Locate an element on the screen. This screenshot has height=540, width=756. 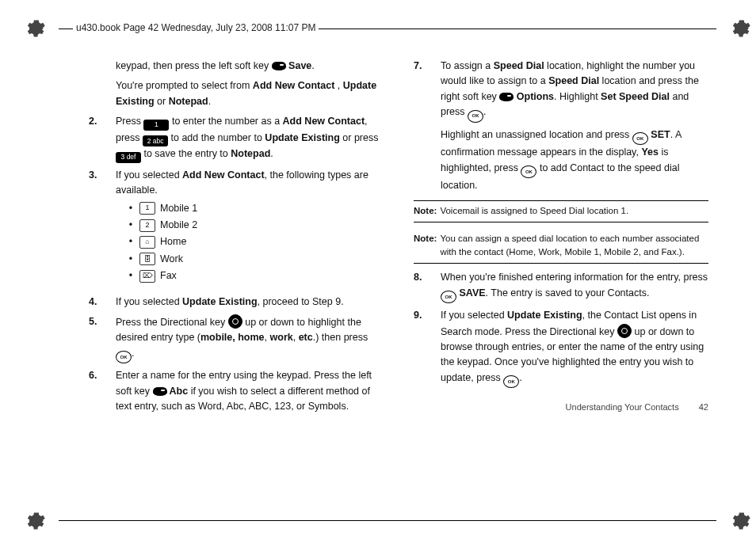
bold: Abc is located at coordinates (178, 391).